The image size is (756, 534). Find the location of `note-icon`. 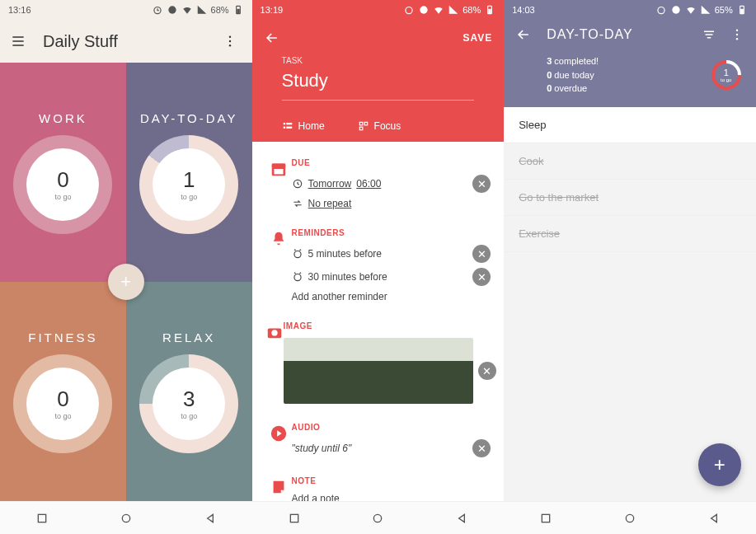

note-icon is located at coordinates (279, 489).